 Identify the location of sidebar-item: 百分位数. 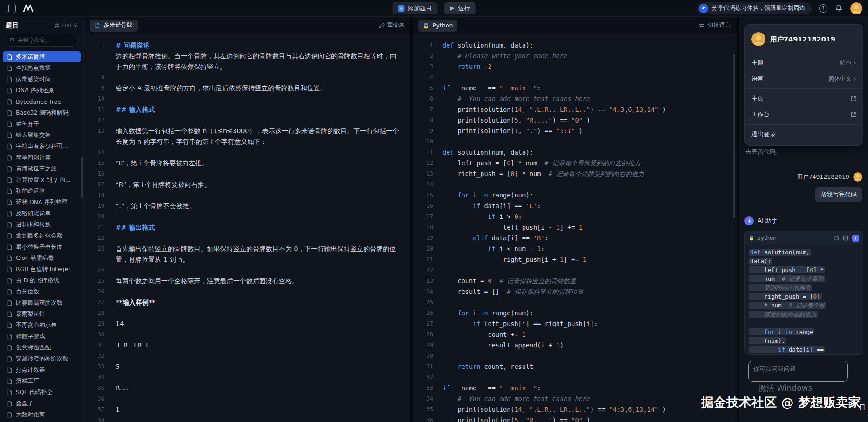
(42, 292).